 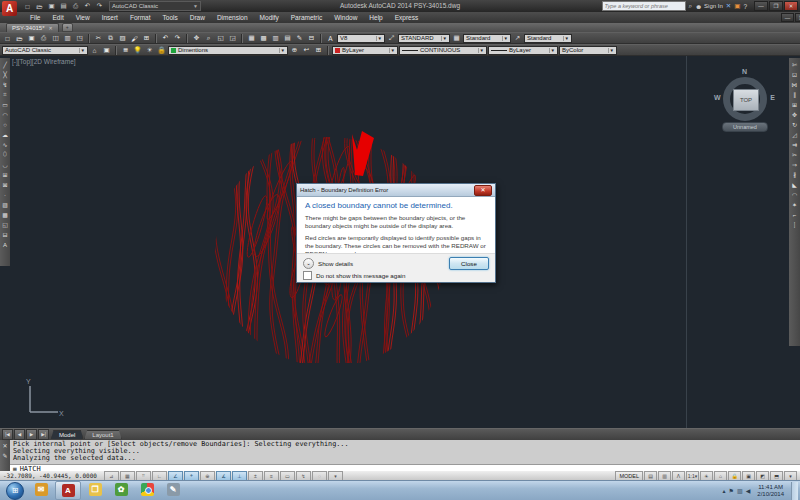 I want to click on menu-format: Format, so click(x=140, y=18).